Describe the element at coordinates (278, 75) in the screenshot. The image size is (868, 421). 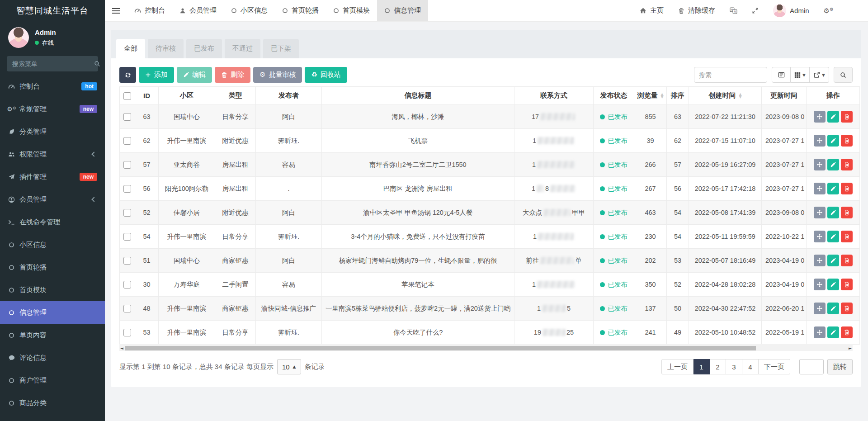
I see `batch-audit-button: ⚙批量审核` at that location.